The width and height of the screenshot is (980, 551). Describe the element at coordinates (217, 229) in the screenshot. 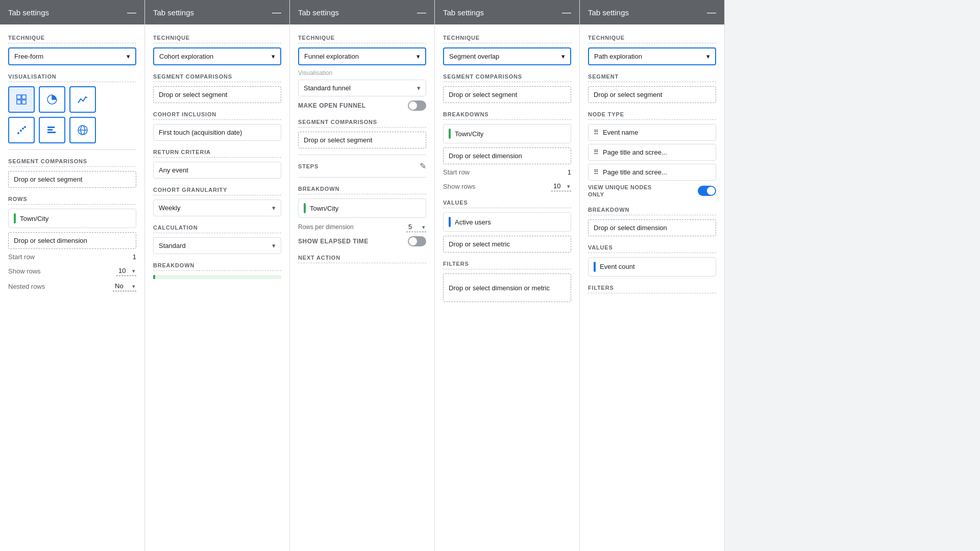

I see `calculation-label: CALCULATION` at that location.